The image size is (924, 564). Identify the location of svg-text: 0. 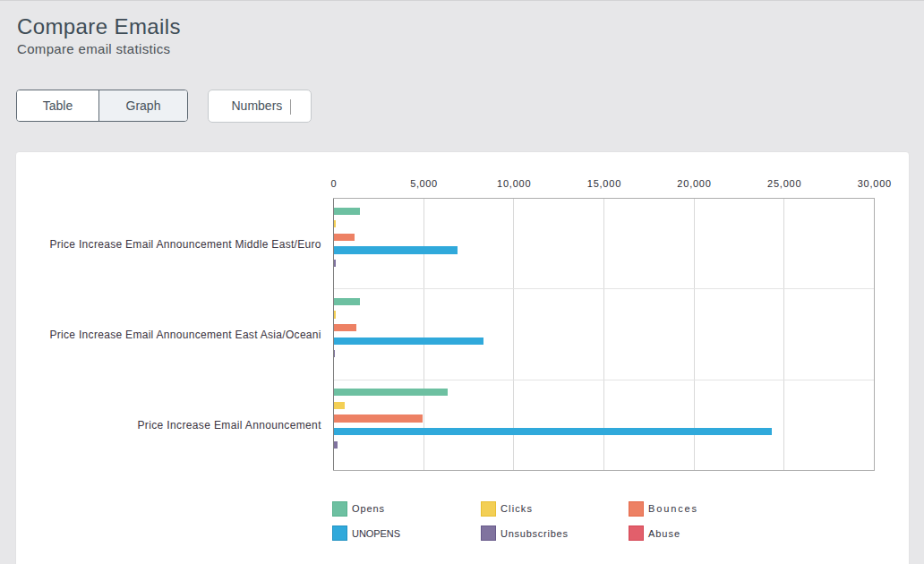
(333, 184).